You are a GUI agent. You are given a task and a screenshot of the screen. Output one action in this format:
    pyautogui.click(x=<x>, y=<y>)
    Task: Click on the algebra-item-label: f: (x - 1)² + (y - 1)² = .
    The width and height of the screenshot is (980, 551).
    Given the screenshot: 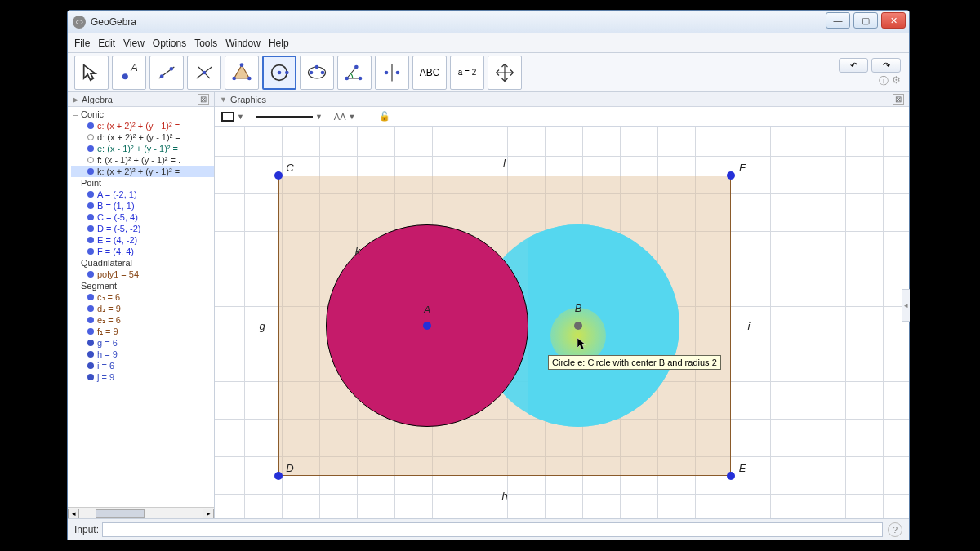 What is the action you would take?
    pyautogui.click(x=139, y=160)
    